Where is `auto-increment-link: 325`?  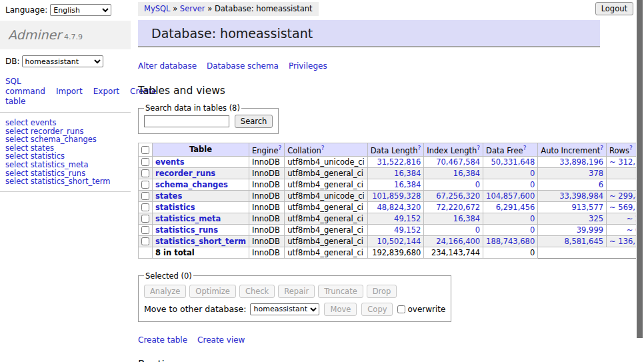 auto-increment-link: 325 is located at coordinates (596, 219).